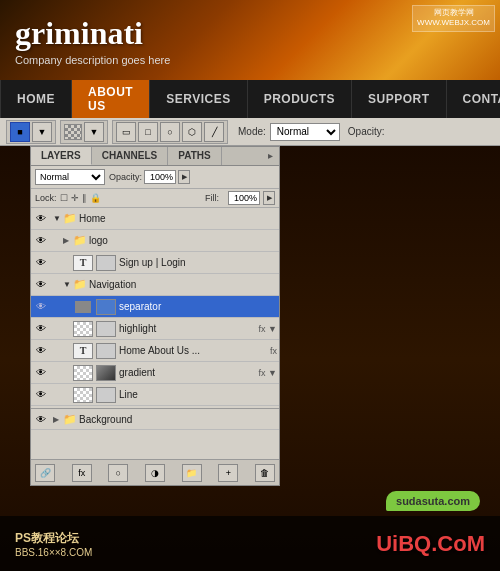 The image size is (500, 571). I want to click on layer-background: 👁 ▶ 📁 Background, so click(155, 419).